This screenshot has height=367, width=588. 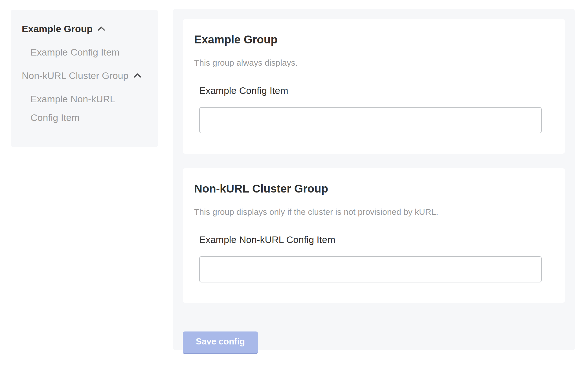 What do you see at coordinates (84, 41) in the screenshot?
I see `sidebar-group: Example Group Example Config Item` at bounding box center [84, 41].